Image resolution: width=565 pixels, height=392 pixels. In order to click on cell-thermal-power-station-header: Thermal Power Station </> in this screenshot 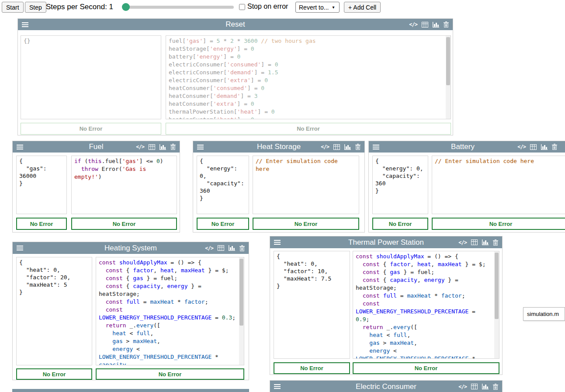, I will do `click(386, 242)`.